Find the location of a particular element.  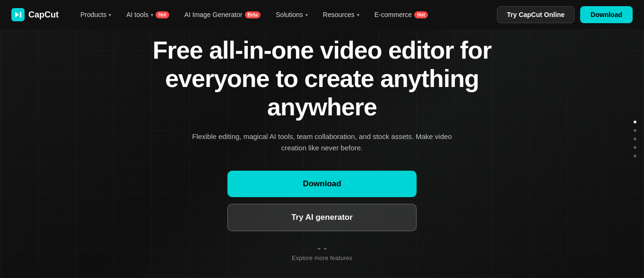

side-nav-item-intro is located at coordinates (635, 122).